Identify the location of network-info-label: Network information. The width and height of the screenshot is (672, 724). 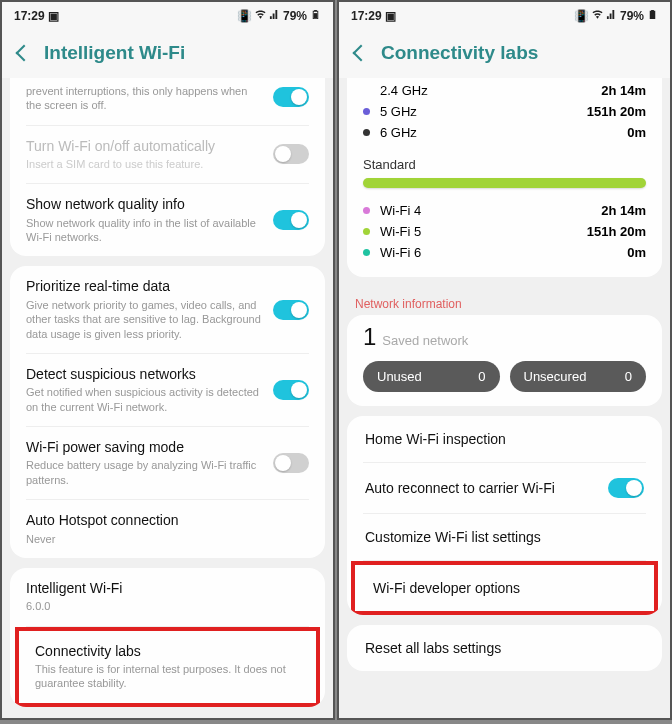
(504, 301).